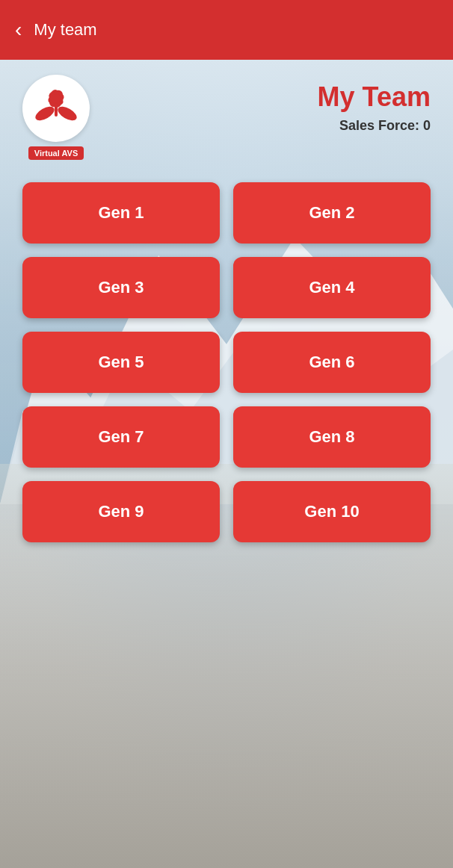 Image resolution: width=453 pixels, height=868 pixels. Describe the element at coordinates (332, 362) in the screenshot. I see `gen-button-gen6: Gen 6` at that location.